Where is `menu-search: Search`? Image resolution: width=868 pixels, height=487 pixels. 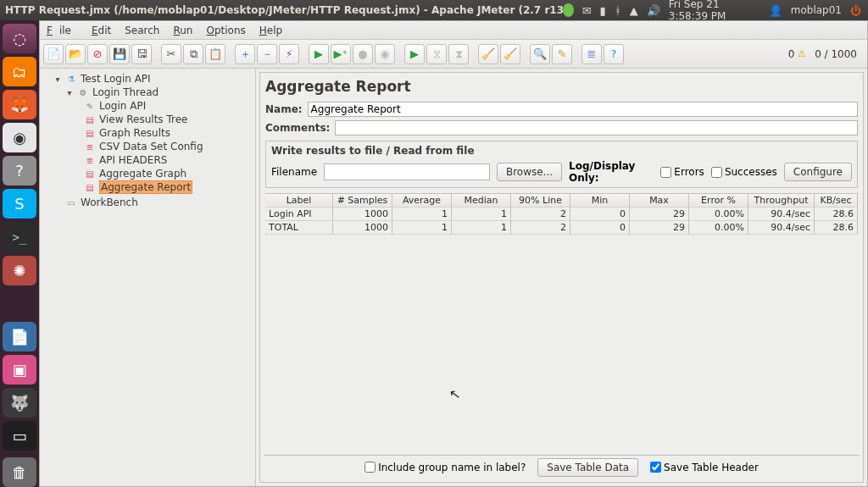
menu-search: Search is located at coordinates (142, 30).